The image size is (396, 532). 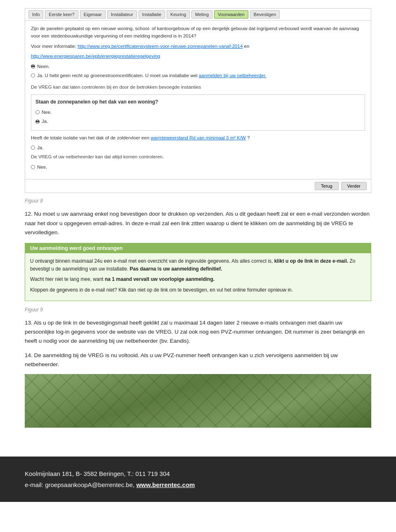 What do you see at coordinates (198, 201) in the screenshot?
I see `figure8-label: Figuur 8` at bounding box center [198, 201].